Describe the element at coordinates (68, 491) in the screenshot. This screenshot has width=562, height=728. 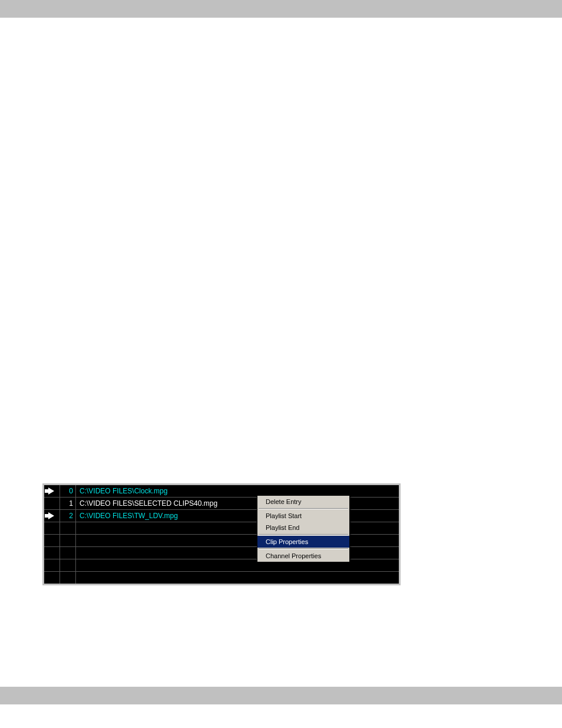
I see `row-index: 0` at that location.